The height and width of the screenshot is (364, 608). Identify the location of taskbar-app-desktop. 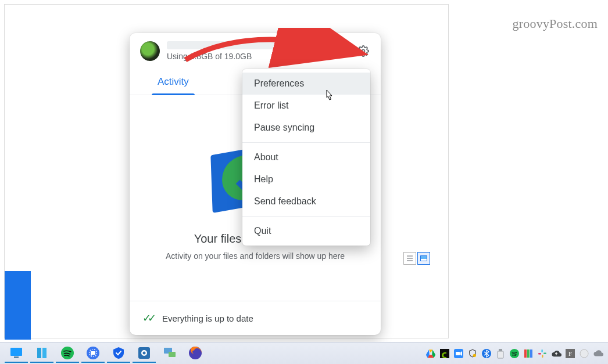
(16, 354).